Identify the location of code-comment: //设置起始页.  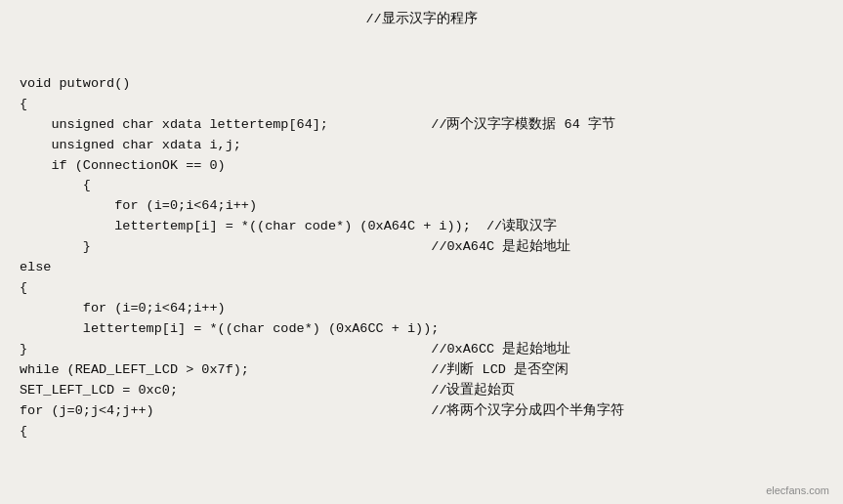
(473, 391).